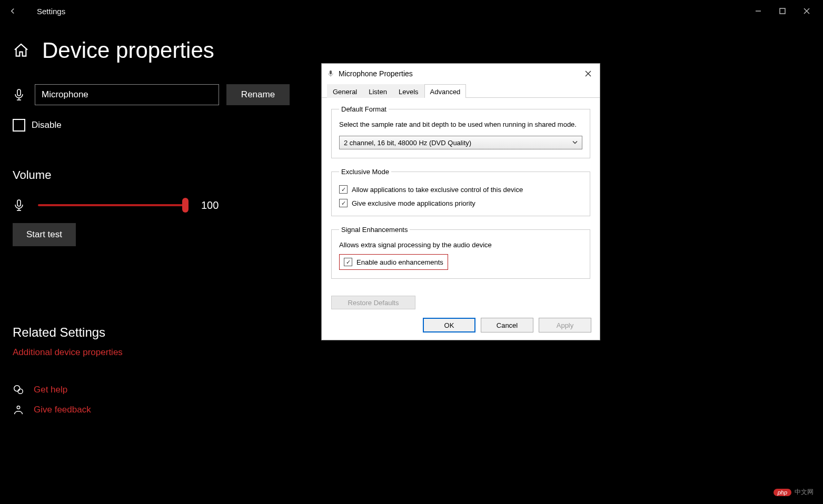  What do you see at coordinates (409, 91) in the screenshot?
I see `tab-levels: Levels` at bounding box center [409, 91].